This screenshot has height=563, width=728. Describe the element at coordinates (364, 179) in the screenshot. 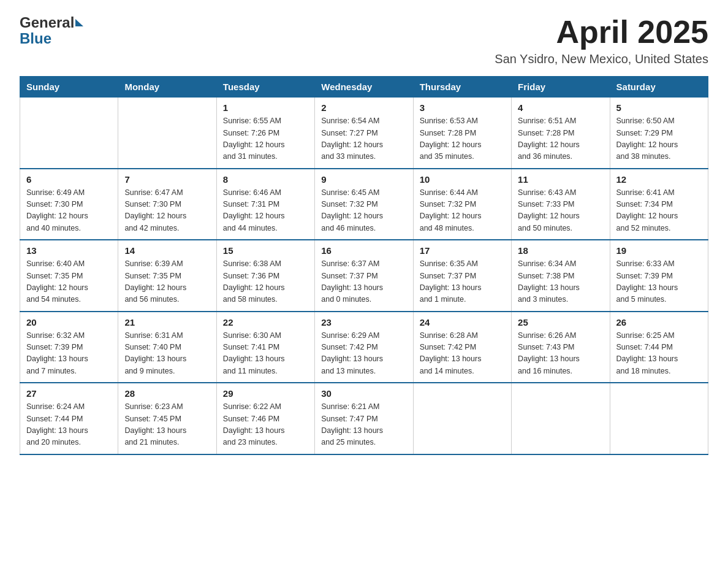

I see `day-number: 9` at that location.